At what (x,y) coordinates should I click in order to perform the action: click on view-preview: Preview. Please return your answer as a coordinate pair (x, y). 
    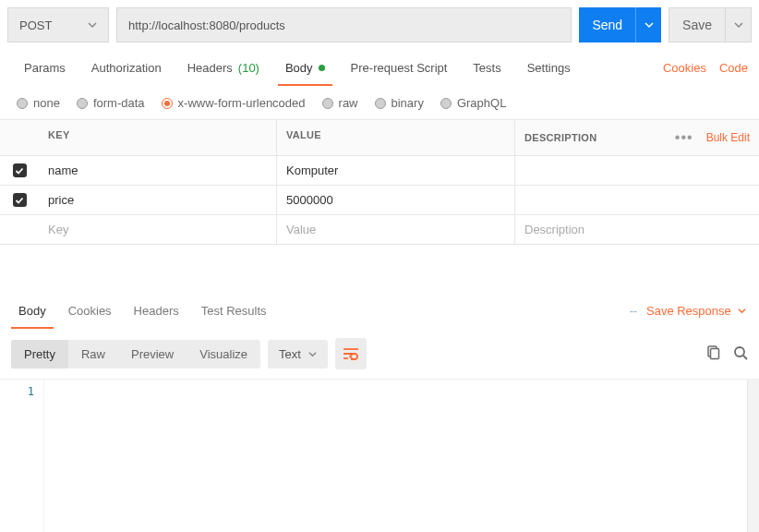
    Looking at the image, I should click on (152, 355).